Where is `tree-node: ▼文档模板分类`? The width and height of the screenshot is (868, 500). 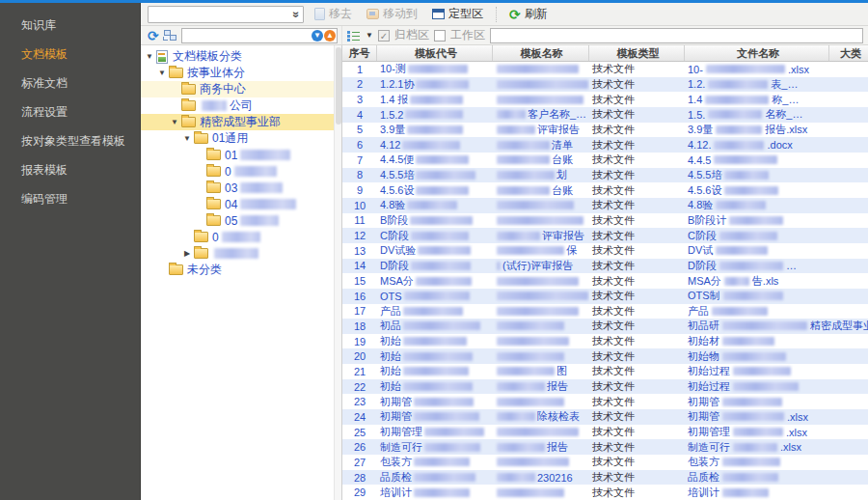
tree-node: ▼文档模板分类 is located at coordinates (237, 56).